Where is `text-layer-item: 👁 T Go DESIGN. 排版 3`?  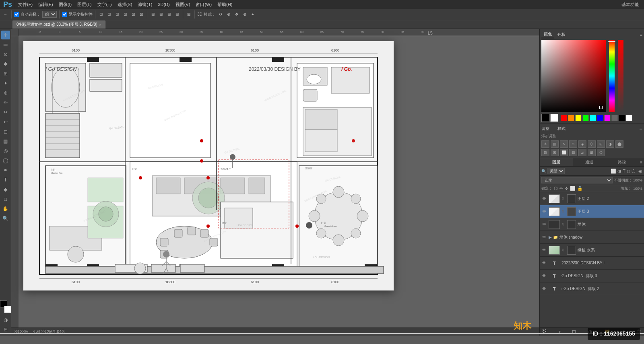
text-layer-item: 👁 T Go DESIGN. 排版 3 is located at coordinates (592, 276).